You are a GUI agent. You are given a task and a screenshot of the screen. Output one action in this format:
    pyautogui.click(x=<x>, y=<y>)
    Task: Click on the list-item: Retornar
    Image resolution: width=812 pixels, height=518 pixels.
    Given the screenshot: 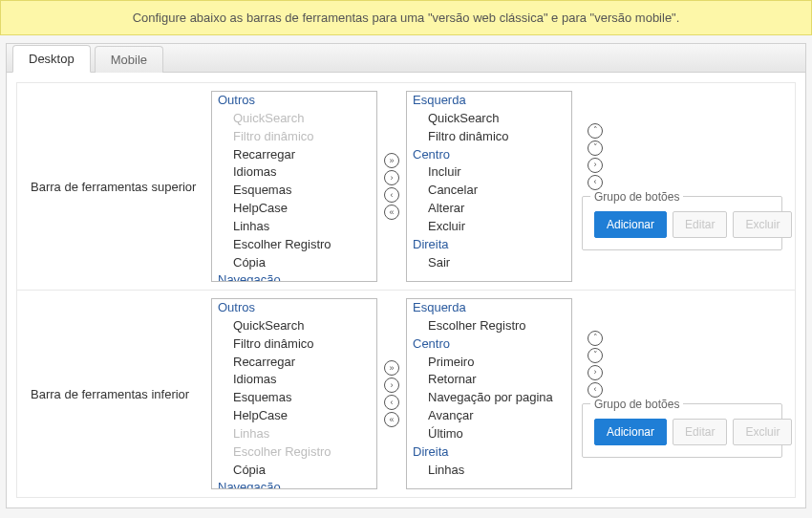 What is the action you would take?
    pyautogui.click(x=489, y=380)
    